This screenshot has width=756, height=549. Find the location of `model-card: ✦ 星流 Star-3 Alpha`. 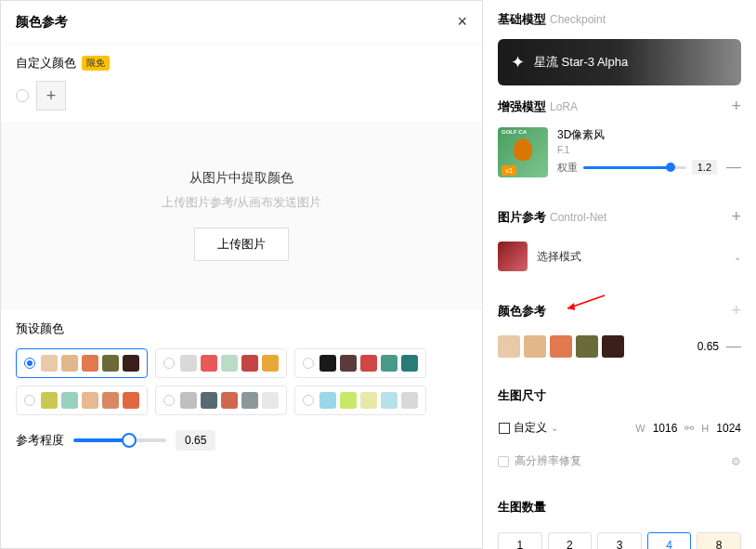

model-card: ✦ 星流 Star-3 Alpha is located at coordinates (619, 62).